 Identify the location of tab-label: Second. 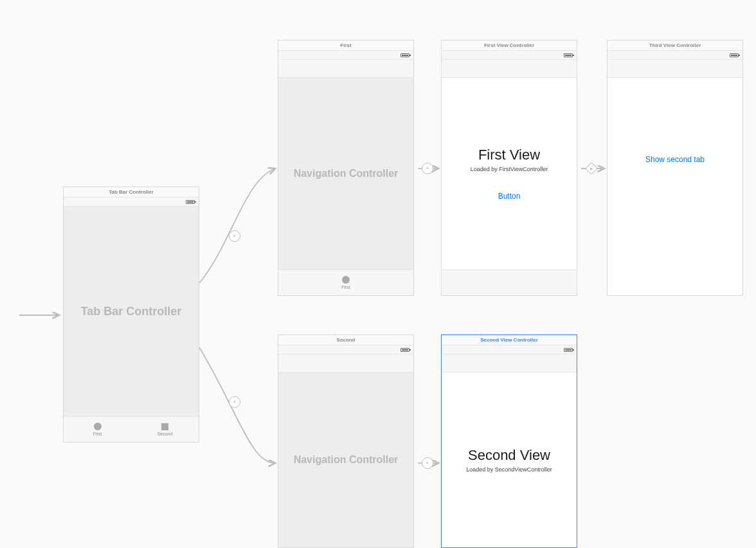
(165, 434).